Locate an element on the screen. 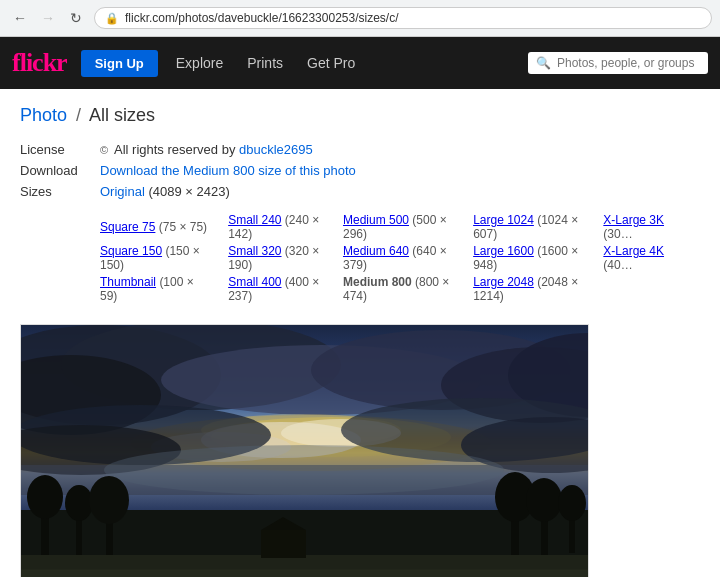 The image size is (720, 577). breadcrumb-current: All sizes is located at coordinates (122, 115).